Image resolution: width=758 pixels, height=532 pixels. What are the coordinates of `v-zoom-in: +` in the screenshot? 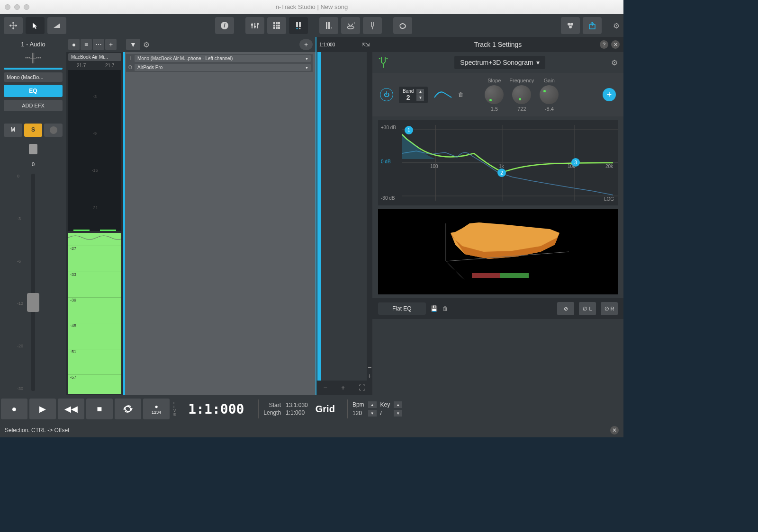 It's located at (370, 376).